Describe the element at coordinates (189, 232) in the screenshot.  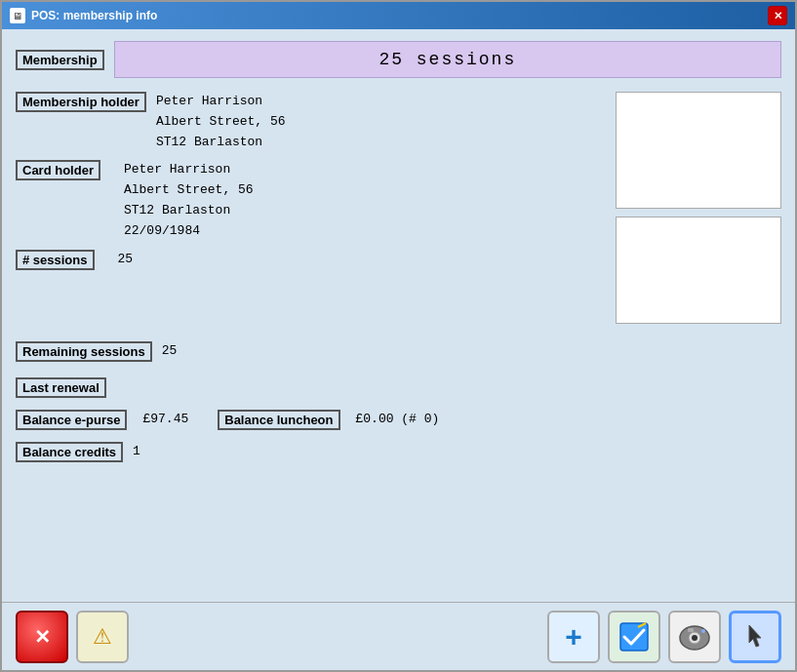
I see `card-holder-dob: 22/09/1984` at that location.